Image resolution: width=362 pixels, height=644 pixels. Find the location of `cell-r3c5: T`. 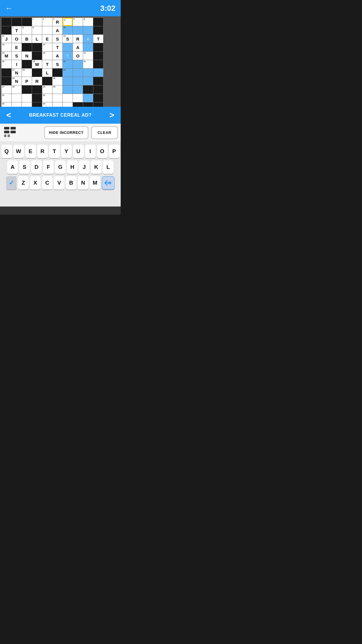

cell-r3c5: T is located at coordinates (57, 47).